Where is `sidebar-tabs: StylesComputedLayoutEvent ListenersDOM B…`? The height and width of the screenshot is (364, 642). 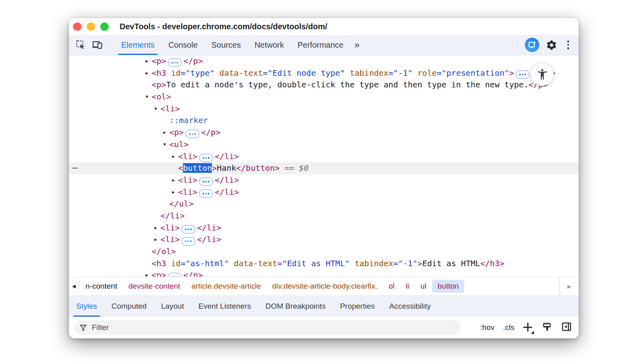
sidebar-tabs: StylesComputedLayoutEvent ListenersDOM B… is located at coordinates (324, 306).